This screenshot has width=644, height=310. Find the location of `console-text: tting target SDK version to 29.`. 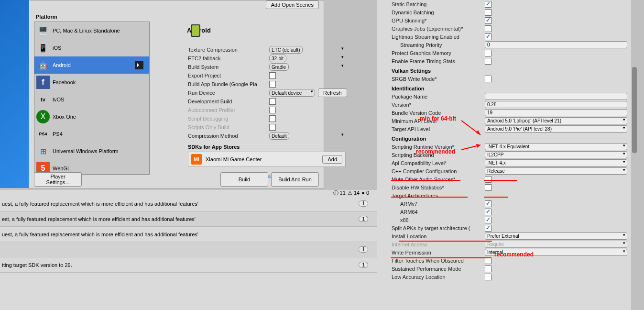

console-text: tting target SDK version to 29. is located at coordinates (37, 265).